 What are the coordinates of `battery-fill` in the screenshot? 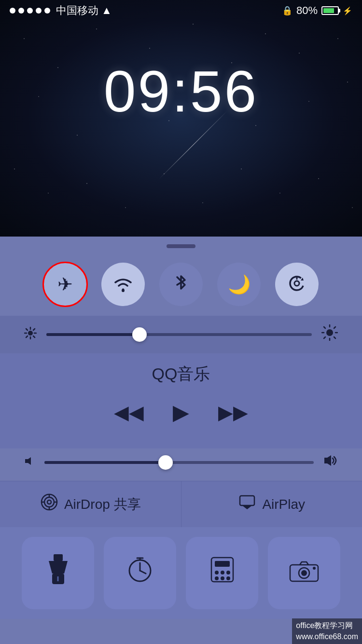 It's located at (329, 11).